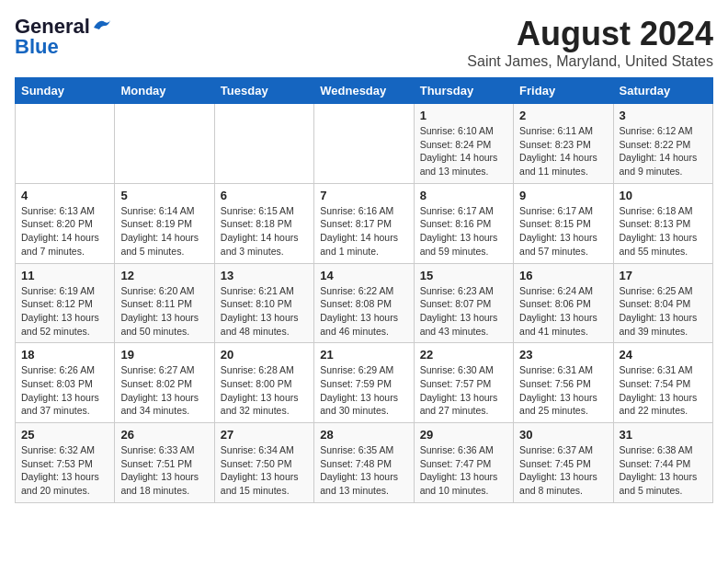 The width and height of the screenshot is (728, 563). What do you see at coordinates (65, 304) in the screenshot?
I see `calendar-cell: 11Sunrise: 6:19 AMSunset: 8:12 PMDayligh…` at bounding box center [65, 304].